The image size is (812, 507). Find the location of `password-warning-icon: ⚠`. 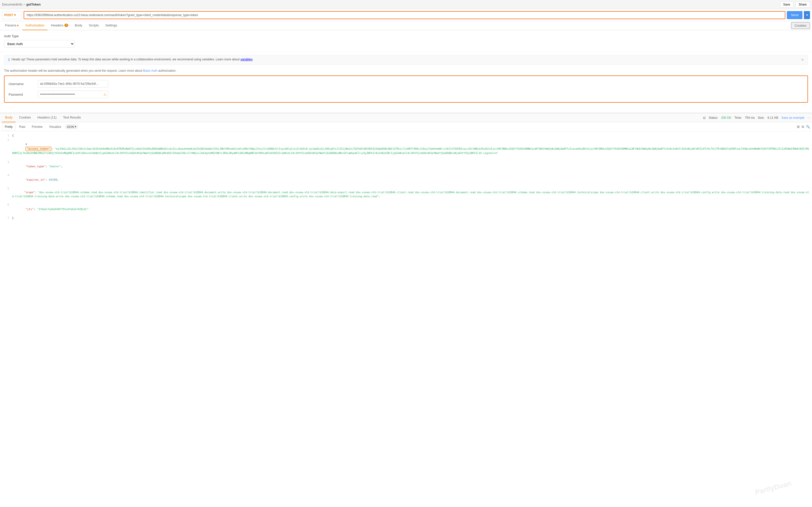

password-warning-icon: ⚠ is located at coordinates (105, 94).